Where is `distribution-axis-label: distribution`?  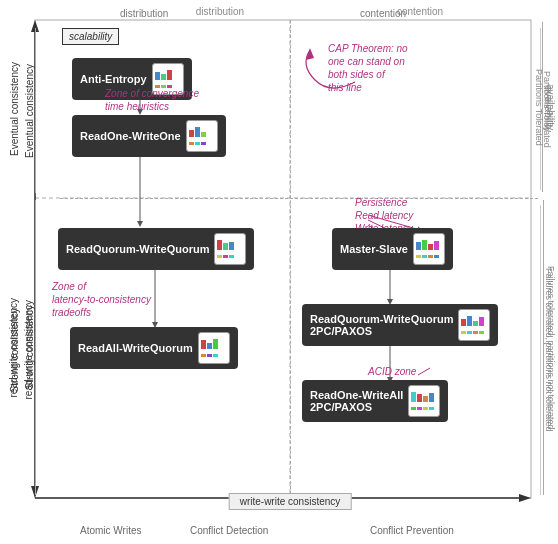 distribution-axis-label: distribution is located at coordinates (144, 14).